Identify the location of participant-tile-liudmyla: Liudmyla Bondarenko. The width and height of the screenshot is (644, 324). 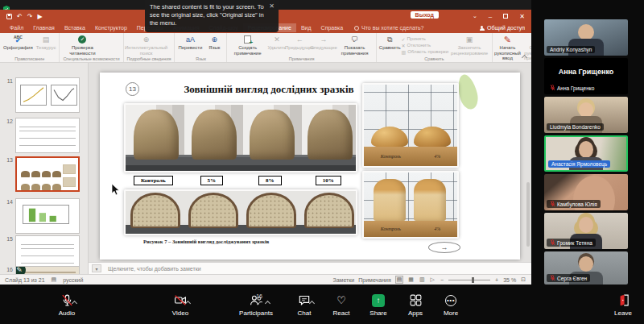
(586, 114).